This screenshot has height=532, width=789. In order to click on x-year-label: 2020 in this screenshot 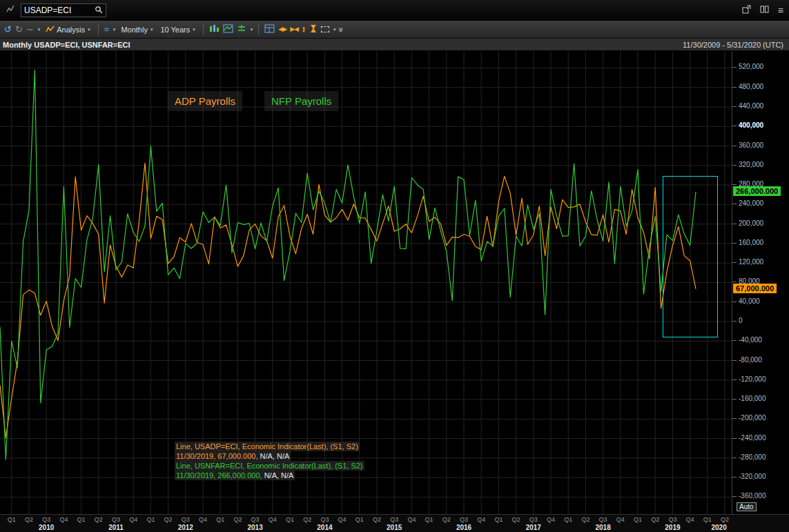, I will do `click(719, 527)`.